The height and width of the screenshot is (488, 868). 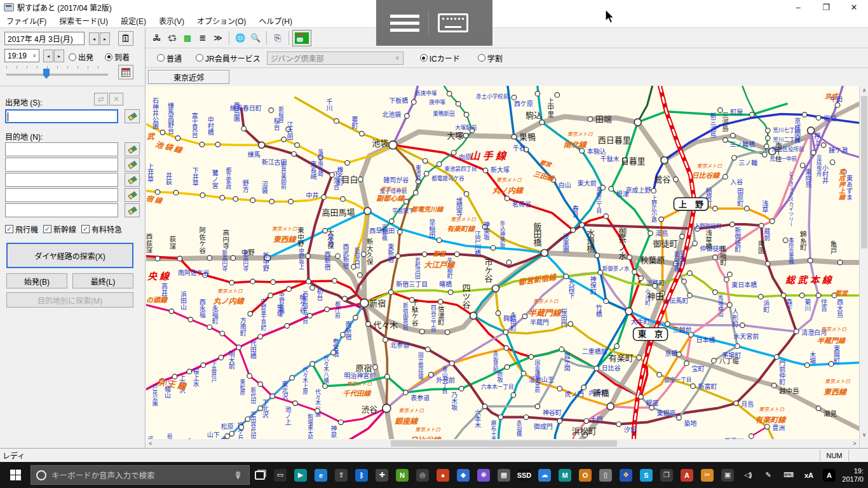 What do you see at coordinates (840, 262) in the screenshot?
I see `station-亀戸` at bounding box center [840, 262].